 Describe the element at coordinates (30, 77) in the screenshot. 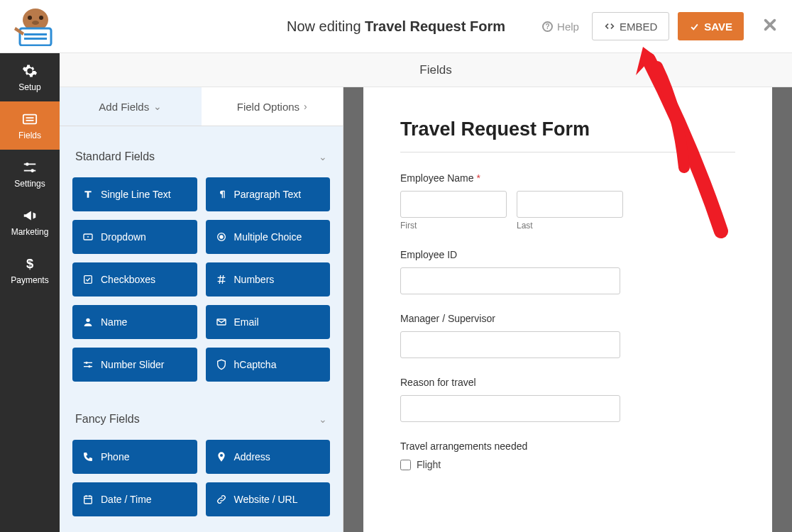

I see `nav-setup: Setup` at that location.